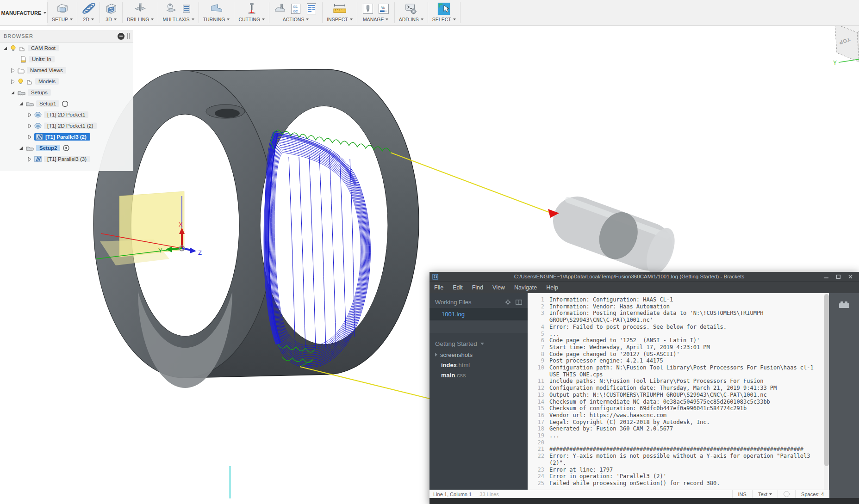 The width and height of the screenshot is (859, 504). What do you see at coordinates (376, 13) in the screenshot?
I see `toolbar-group-manage: % MANAGE` at bounding box center [376, 13].